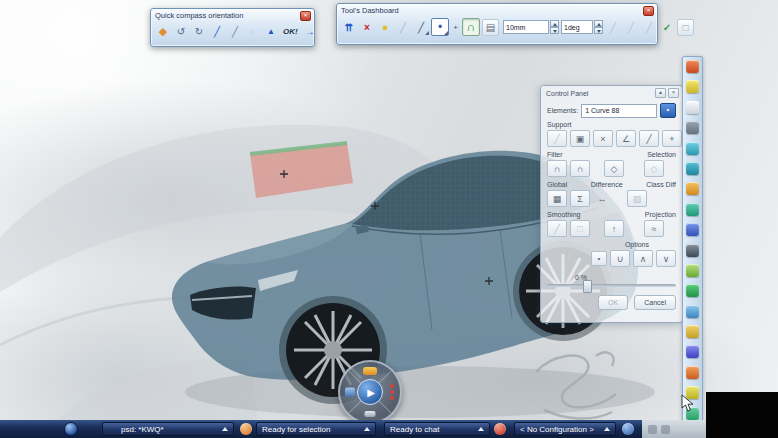  What do you see at coordinates (557, 198) in the screenshot?
I see `grid-icon: ▦` at bounding box center [557, 198].